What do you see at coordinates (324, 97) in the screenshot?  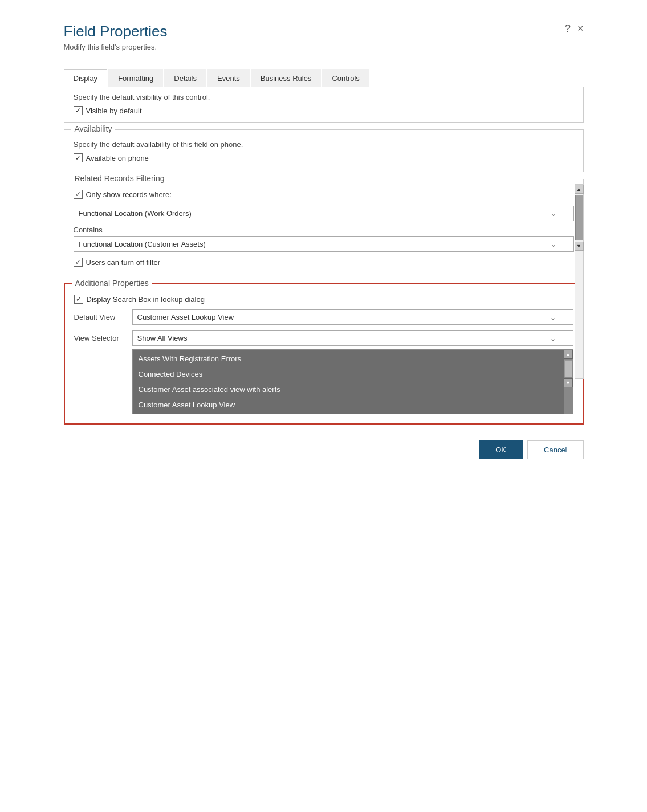 I see `visibility-description: Specify the default visibility of this c…` at bounding box center [324, 97].